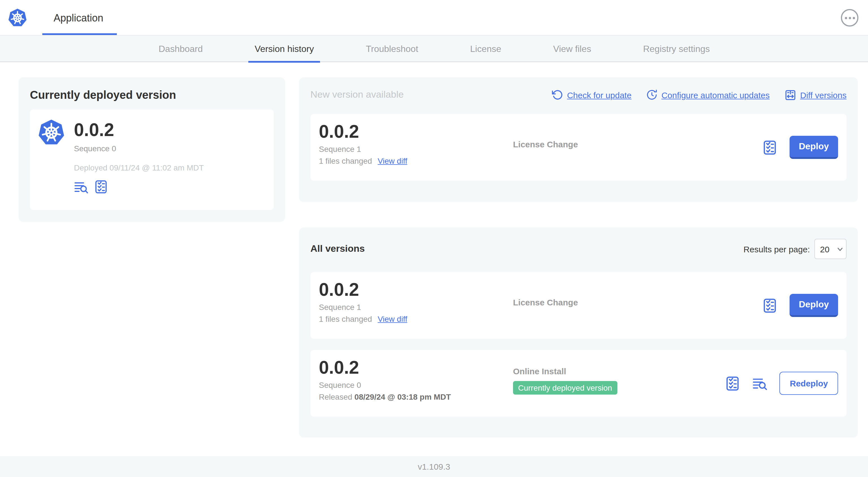  Describe the element at coordinates (572, 49) in the screenshot. I see `tab-view-files: View files` at that location.